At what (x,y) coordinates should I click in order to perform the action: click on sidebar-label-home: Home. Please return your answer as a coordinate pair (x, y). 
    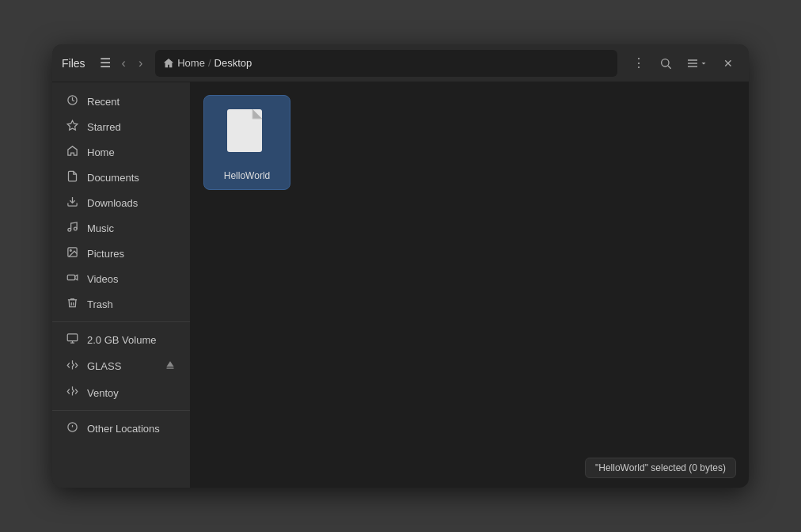
    Looking at the image, I should click on (101, 152).